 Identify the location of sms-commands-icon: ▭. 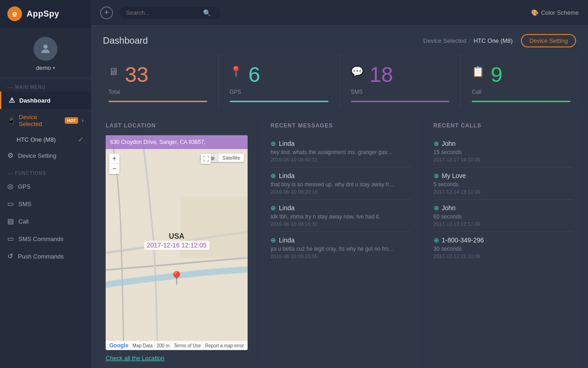
(11, 239).